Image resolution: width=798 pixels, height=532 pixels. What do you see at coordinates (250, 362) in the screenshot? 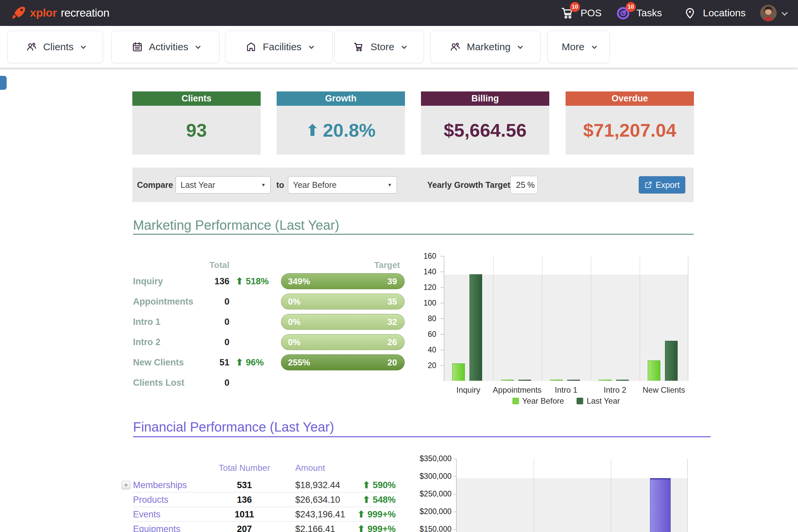
I see `row-change: ⬆ 96%` at bounding box center [250, 362].